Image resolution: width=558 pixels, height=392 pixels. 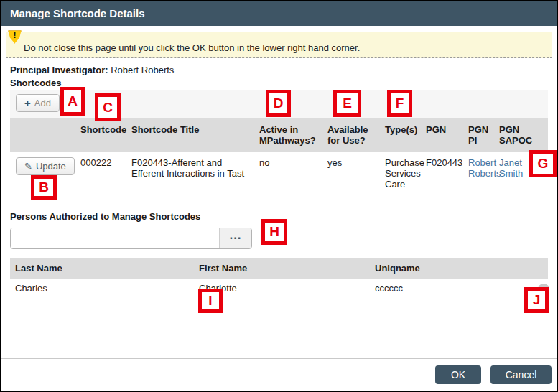 I want to click on pgn-sapoc-link: Janet Smith, so click(x=511, y=168).